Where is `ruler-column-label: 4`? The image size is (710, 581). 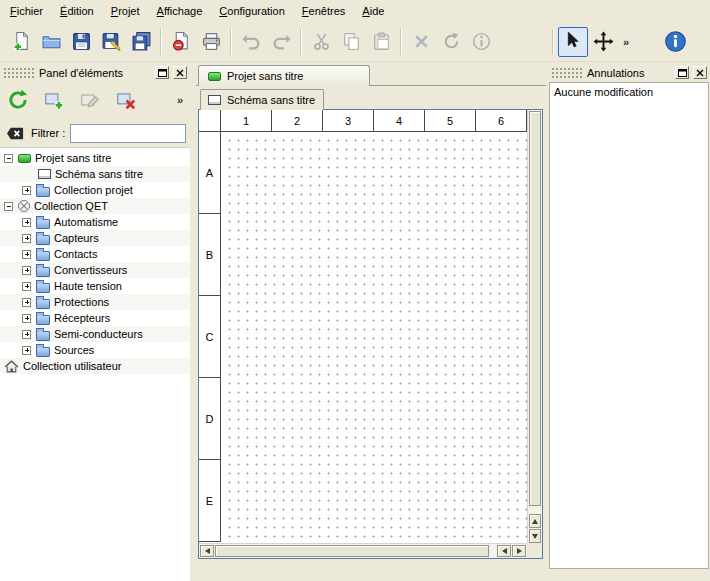
ruler-column-label: 4 is located at coordinates (400, 121).